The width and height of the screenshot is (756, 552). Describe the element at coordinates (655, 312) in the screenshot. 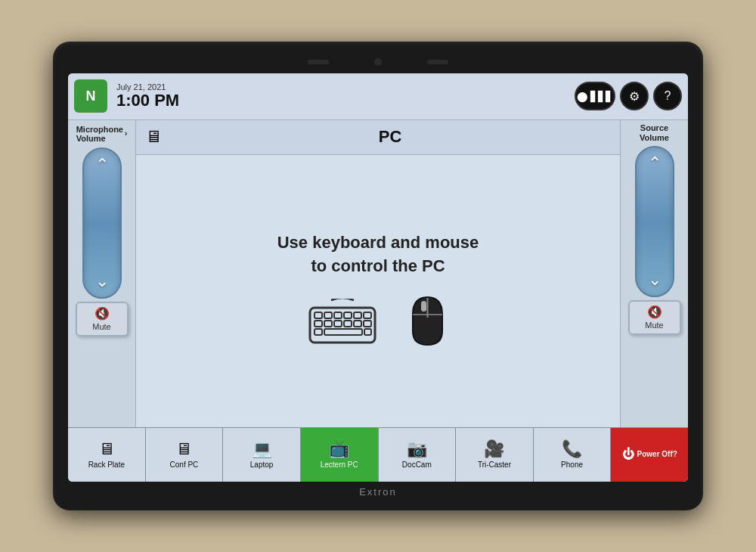

I see `source-mute-icon: 🔇` at that location.